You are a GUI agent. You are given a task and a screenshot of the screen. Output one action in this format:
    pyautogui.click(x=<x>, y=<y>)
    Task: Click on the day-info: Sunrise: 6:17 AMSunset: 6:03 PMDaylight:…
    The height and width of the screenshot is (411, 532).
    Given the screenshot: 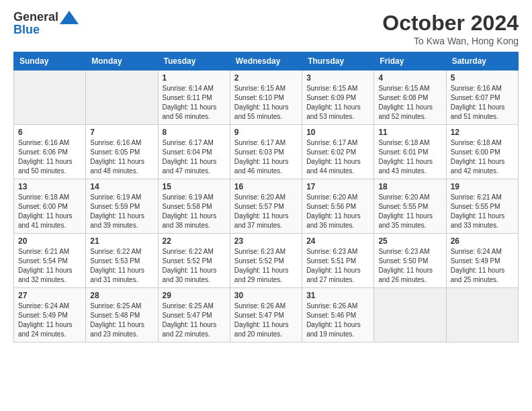 What is the action you would take?
    pyautogui.click(x=266, y=157)
    